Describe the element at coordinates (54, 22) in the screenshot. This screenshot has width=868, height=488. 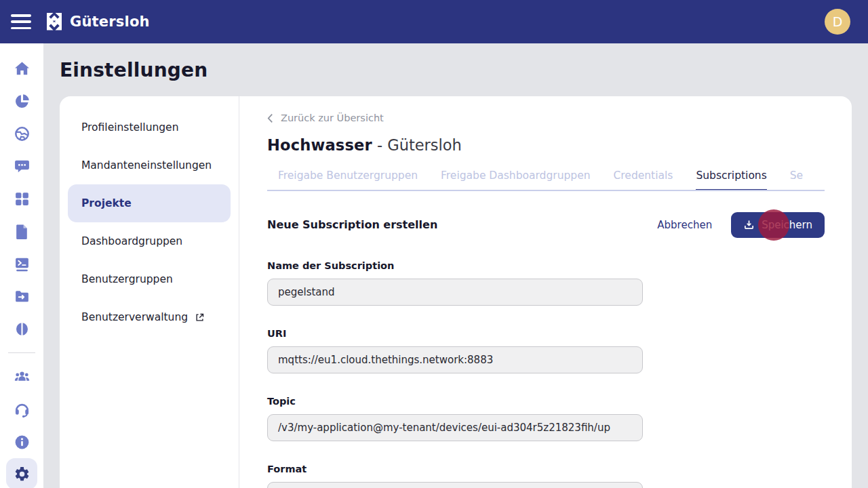
I see `guetersloh-logo` at that location.